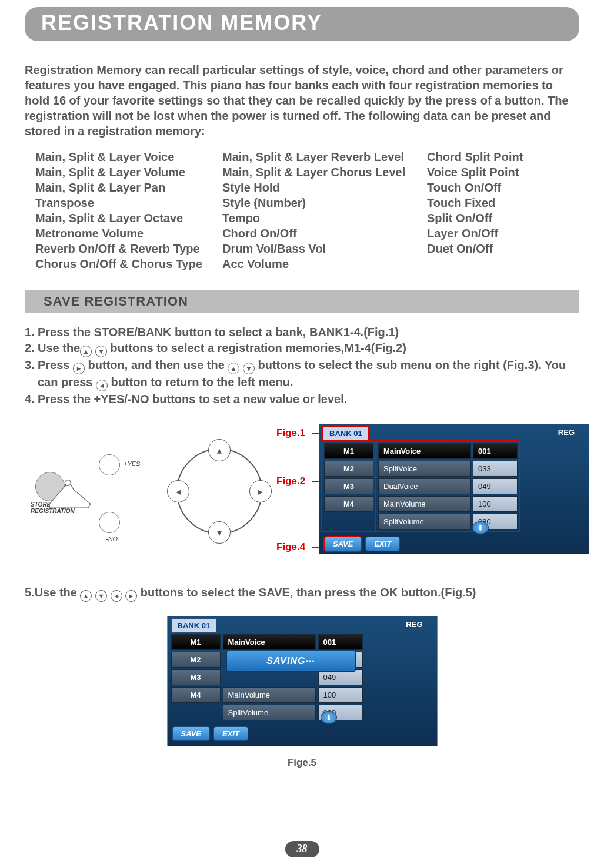 This screenshot has width=604, height=868. Describe the element at coordinates (291, 433) in the screenshot. I see `fig1-label: Fige.1` at that location.